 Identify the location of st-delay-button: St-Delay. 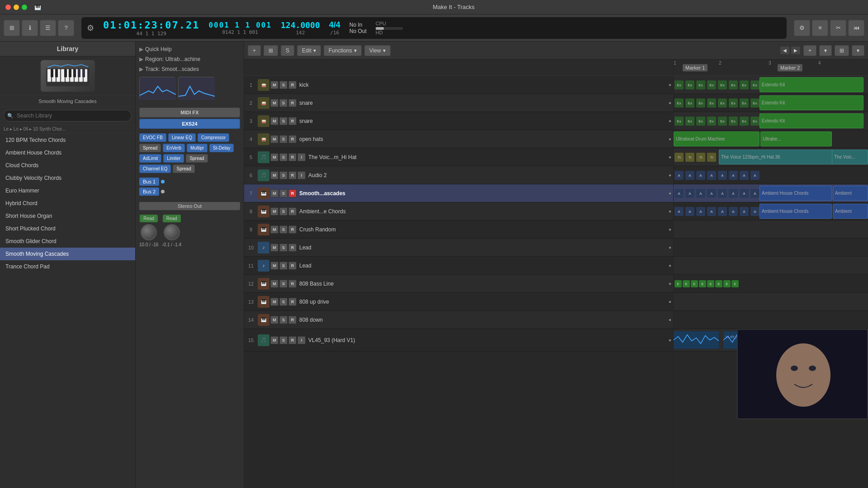
(222, 148).